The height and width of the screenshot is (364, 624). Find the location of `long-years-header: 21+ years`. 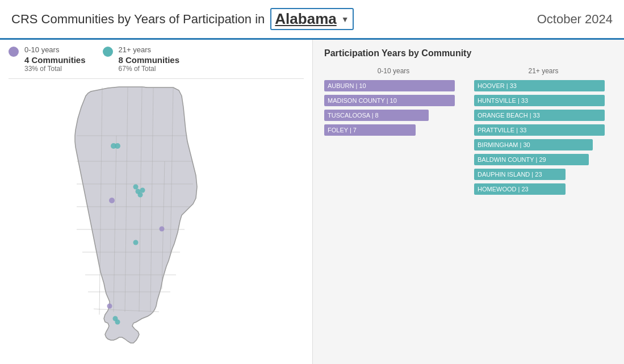

long-years-header: 21+ years is located at coordinates (543, 71).